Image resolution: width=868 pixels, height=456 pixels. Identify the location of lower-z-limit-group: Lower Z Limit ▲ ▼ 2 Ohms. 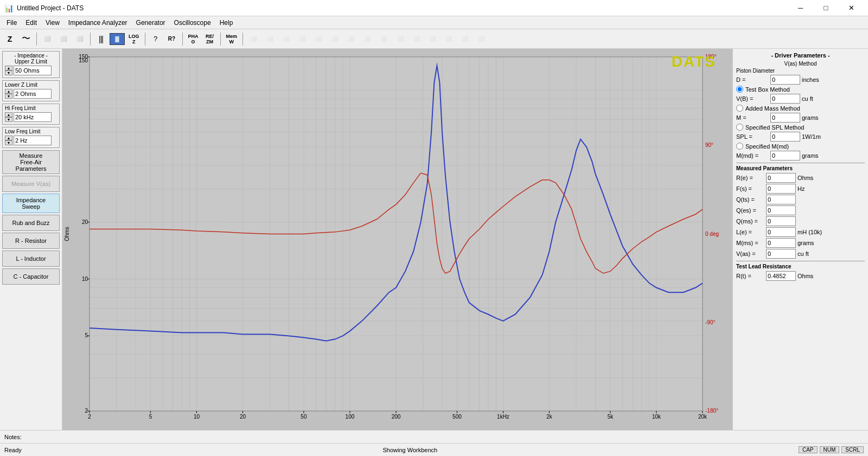
(31, 91).